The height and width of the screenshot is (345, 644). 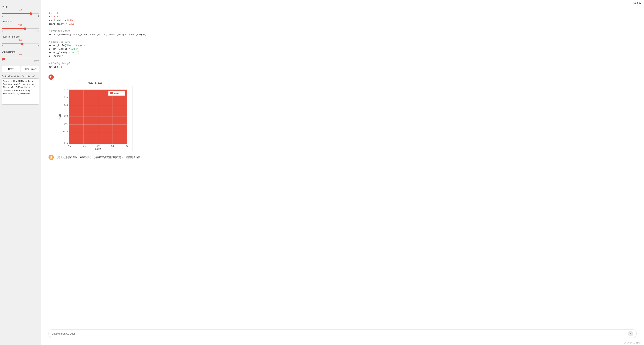 I want to click on repetition-penalty-slider, so click(x=20, y=44).